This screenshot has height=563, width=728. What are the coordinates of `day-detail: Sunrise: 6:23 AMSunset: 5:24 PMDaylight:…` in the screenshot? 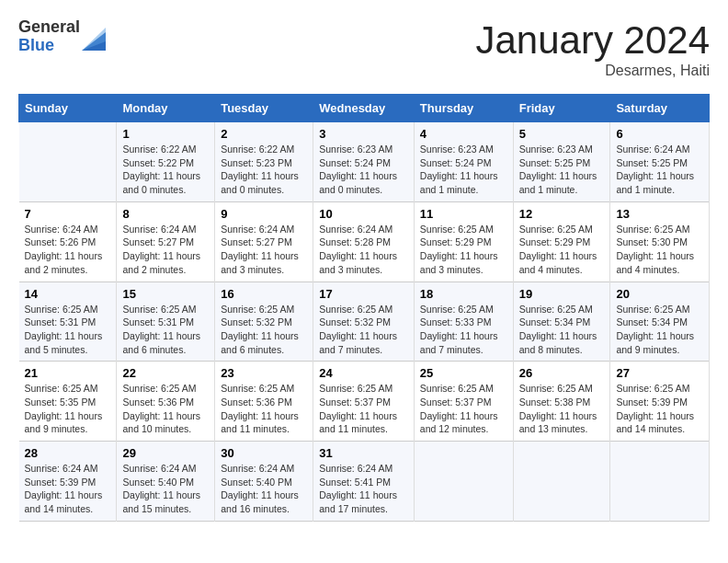 It's located at (463, 169).